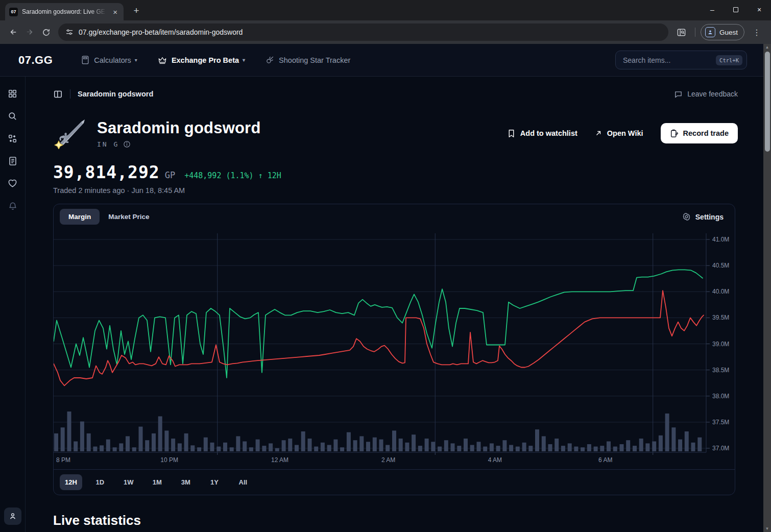  Describe the element at coordinates (721, 448) in the screenshot. I see `svg-text: 37.0M` at that location.